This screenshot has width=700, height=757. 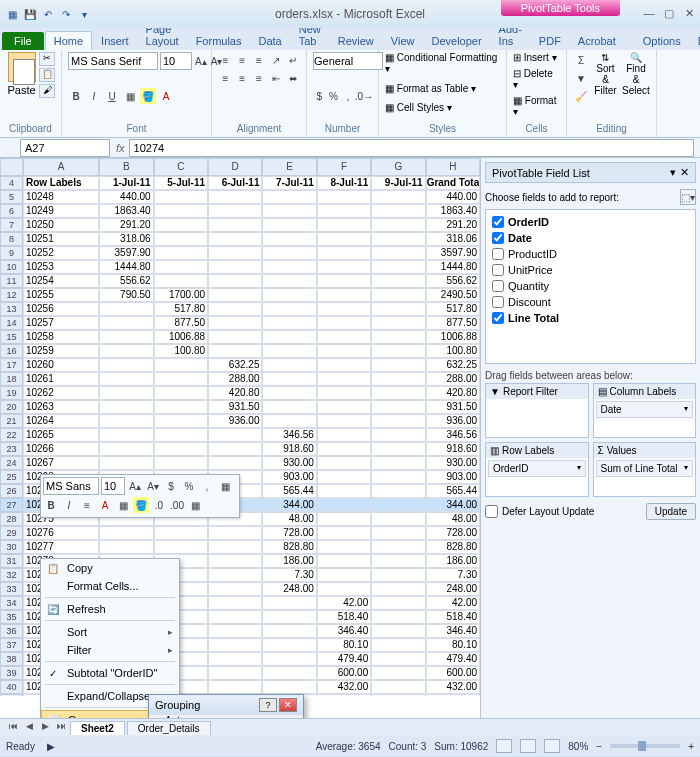 What do you see at coordinates (581, 60) in the screenshot?
I see `autosum-icon: Σ` at bounding box center [581, 60].